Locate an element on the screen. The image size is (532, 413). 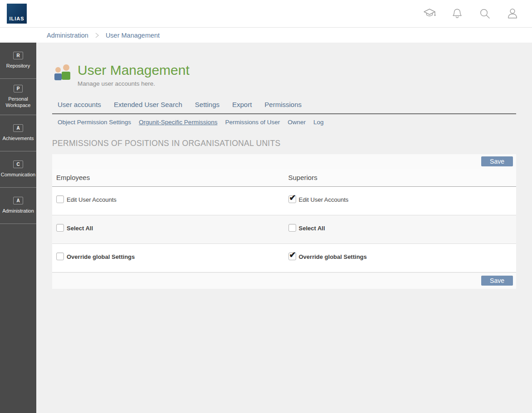
ilias-logo-text: ILIAS is located at coordinates (16, 19).